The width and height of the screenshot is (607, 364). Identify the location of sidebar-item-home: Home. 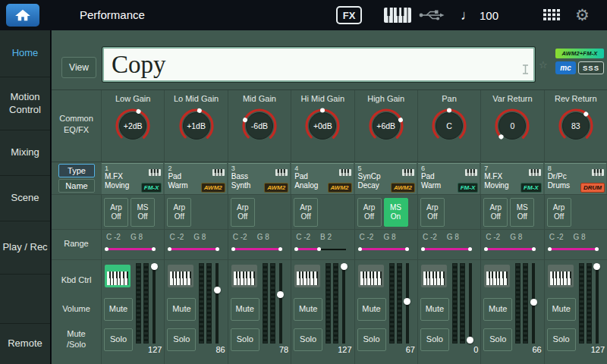
(25, 54).